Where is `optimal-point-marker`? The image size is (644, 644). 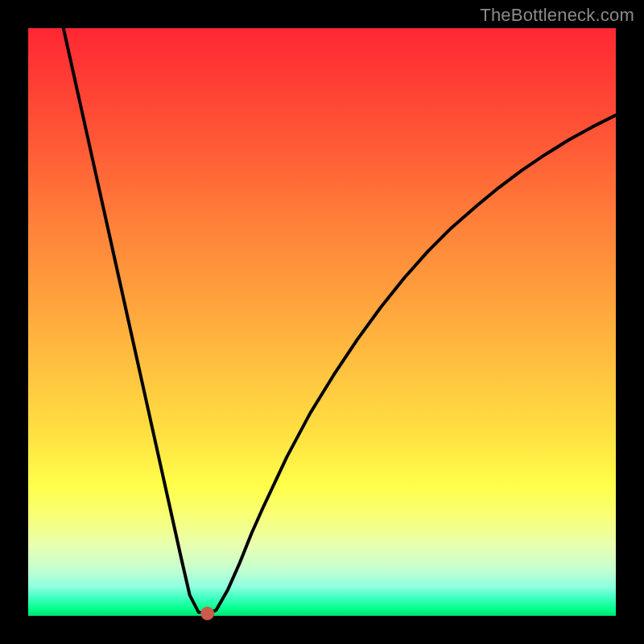
optimal-point-marker is located at coordinates (208, 613).